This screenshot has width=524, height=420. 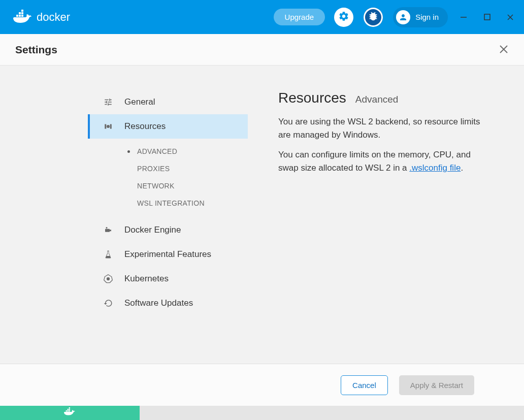 What do you see at coordinates (262, 50) in the screenshot?
I see `settings-header: Settings` at bounding box center [262, 50].